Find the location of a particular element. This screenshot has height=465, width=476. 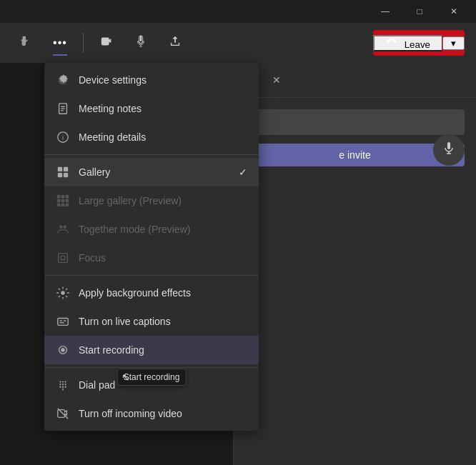

meeting-details-label: Meeting details is located at coordinates (163, 137).